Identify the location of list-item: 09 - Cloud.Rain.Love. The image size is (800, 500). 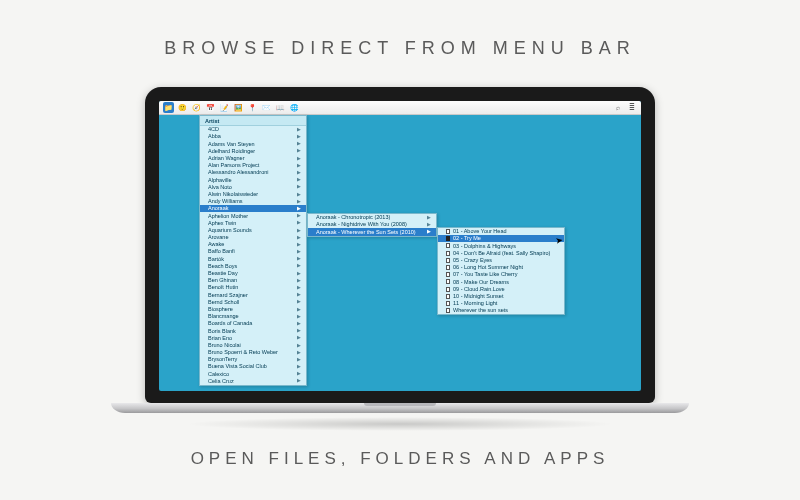
(501, 290).